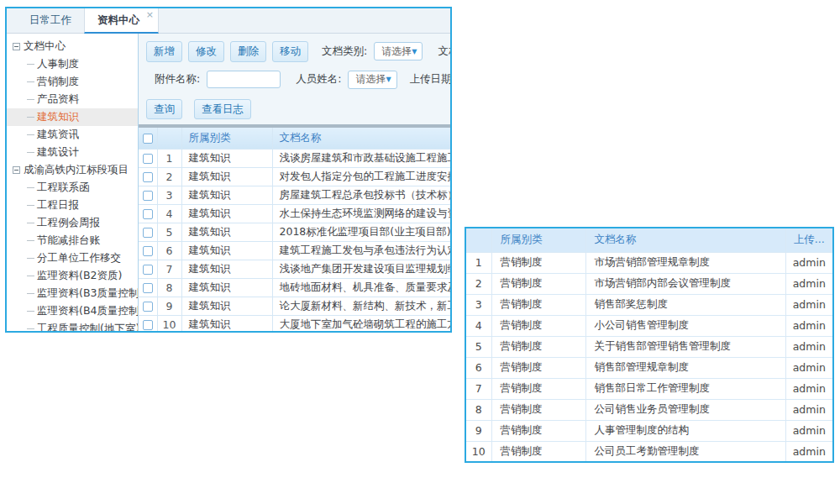  I want to click on row-doc-name: 市场营销部内部会议管理制度, so click(685, 284).